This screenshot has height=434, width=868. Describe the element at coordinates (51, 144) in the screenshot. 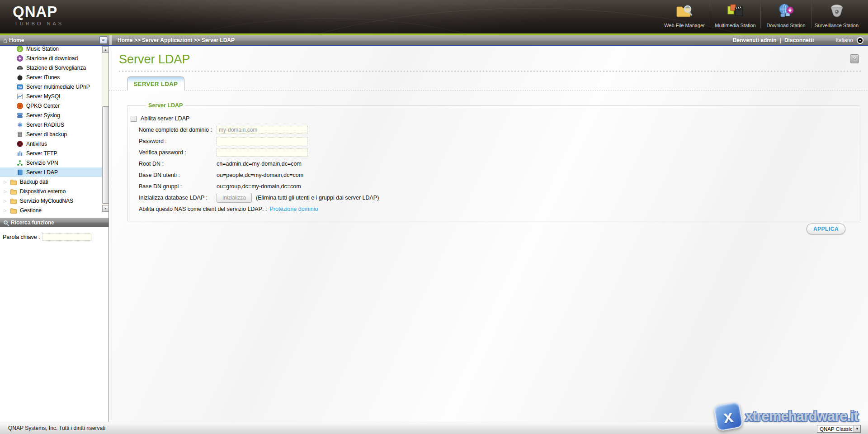

I see `sidebar-item-antivirus: Antivirus` at that location.